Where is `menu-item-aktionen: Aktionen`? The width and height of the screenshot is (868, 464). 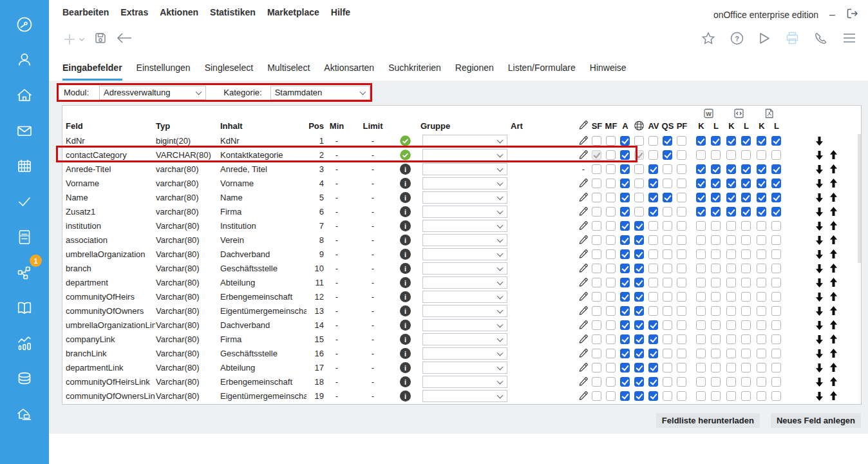
menu-item-aktionen: Aktionen is located at coordinates (179, 12).